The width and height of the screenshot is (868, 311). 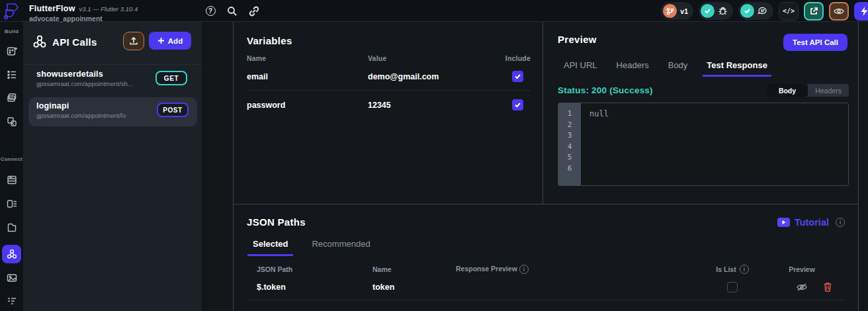 What do you see at coordinates (307, 105) in the screenshot?
I see `variable-name: password` at bounding box center [307, 105].